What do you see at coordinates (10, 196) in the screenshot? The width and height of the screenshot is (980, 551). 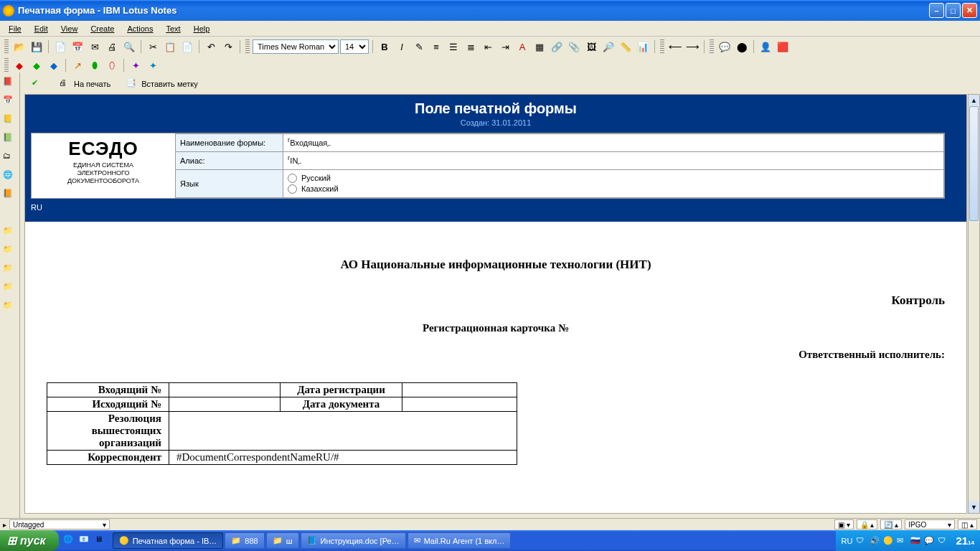 I see `bookmark-icon: 📙` at bounding box center [10, 196].